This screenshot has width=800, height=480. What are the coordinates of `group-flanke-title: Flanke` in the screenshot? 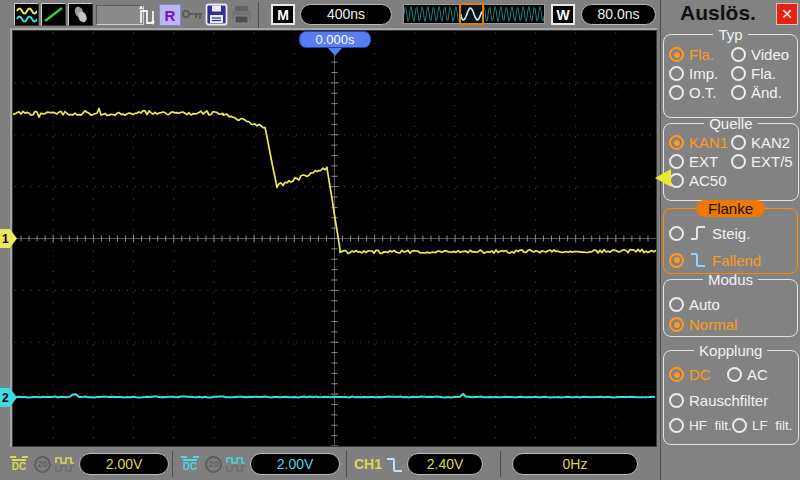 It's located at (730, 208).